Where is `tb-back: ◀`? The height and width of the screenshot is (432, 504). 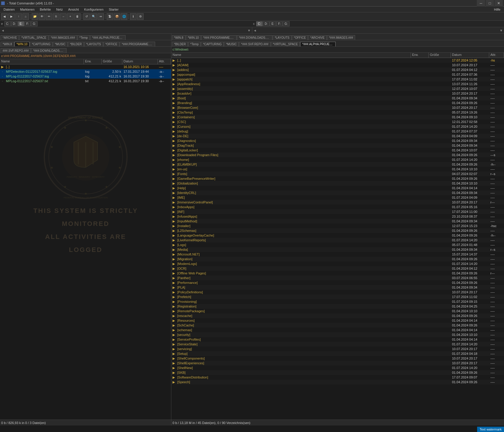 tb-back: ◀ is located at coordinates (4, 17).